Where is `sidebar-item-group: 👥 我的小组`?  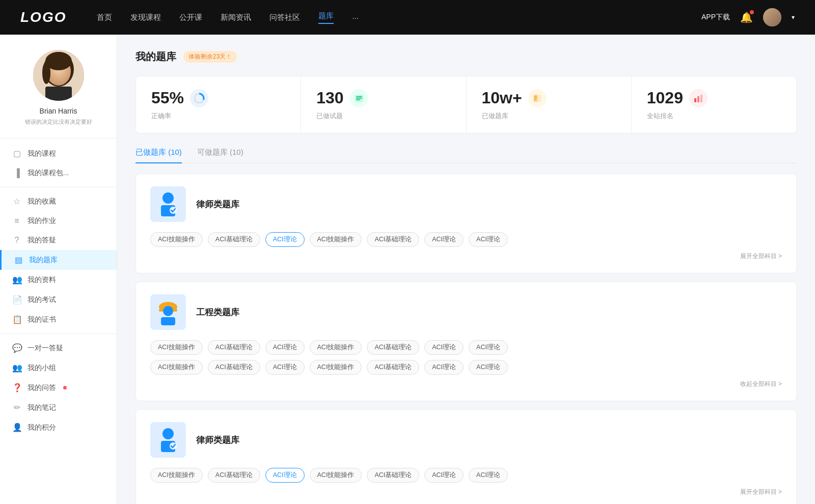 sidebar-item-group: 👥 我的小组 is located at coordinates (58, 368).